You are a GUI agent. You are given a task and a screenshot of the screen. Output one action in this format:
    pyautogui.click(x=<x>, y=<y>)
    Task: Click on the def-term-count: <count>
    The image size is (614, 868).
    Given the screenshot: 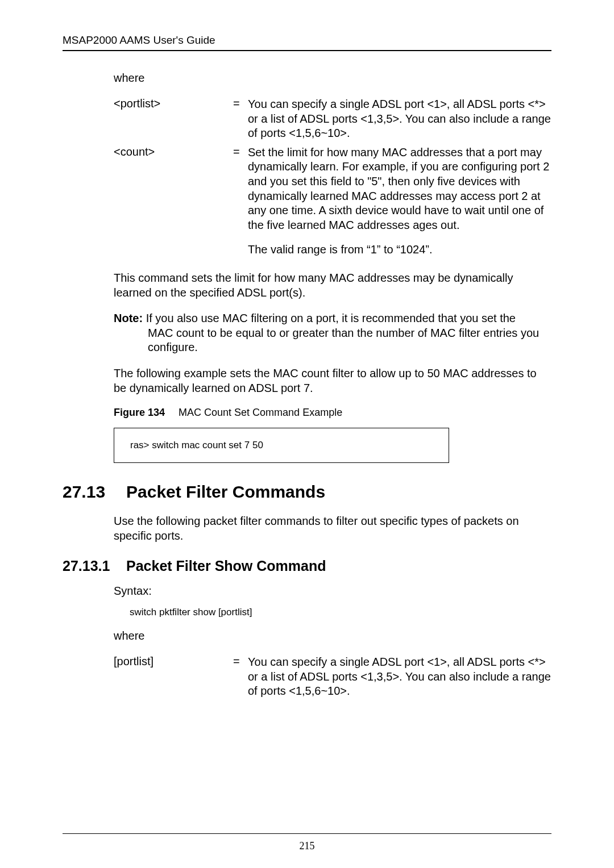 What is the action you would take?
    pyautogui.click(x=173, y=152)
    